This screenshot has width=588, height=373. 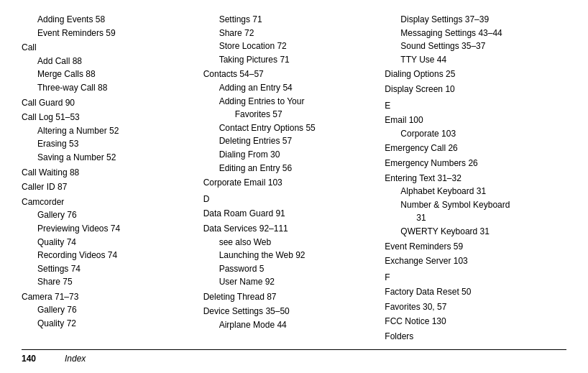 What do you see at coordinates (290, 325) in the screenshot?
I see `list-item: Airplane Mode 44` at bounding box center [290, 325].